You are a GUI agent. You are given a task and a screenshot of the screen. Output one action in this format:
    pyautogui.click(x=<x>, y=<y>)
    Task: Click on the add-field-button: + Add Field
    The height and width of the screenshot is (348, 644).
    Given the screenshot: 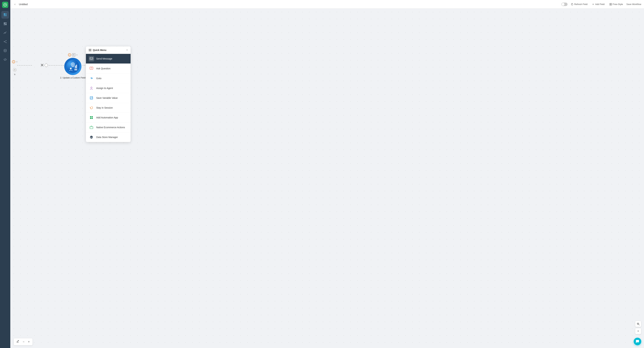 What is the action you would take?
    pyautogui.click(x=598, y=5)
    